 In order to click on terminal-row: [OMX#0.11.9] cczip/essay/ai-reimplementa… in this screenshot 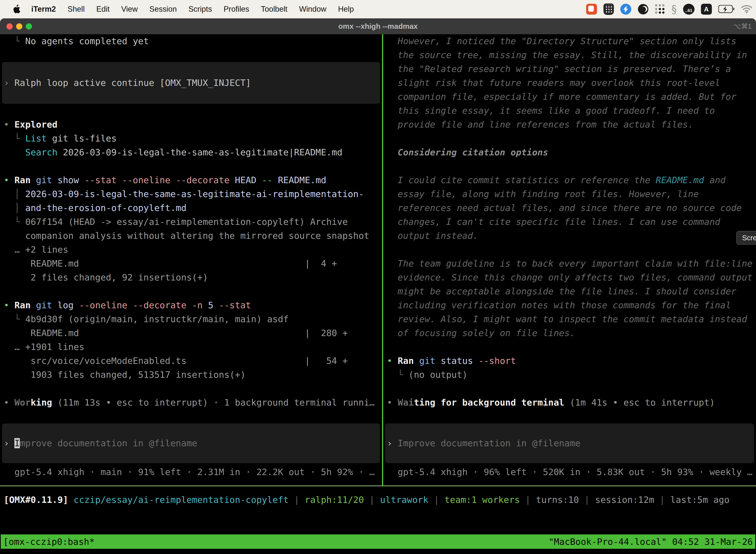, I will do `click(380, 500)`.